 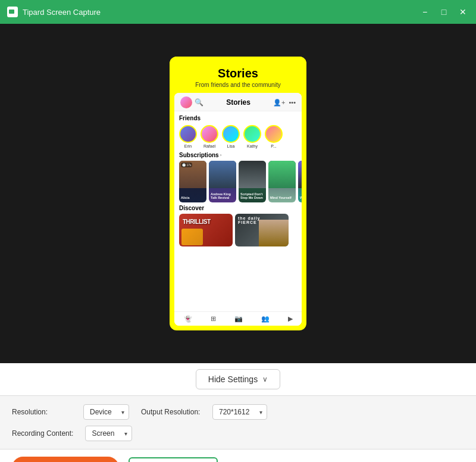 What do you see at coordinates (213, 319) in the screenshot?
I see `nav-grid-icon: ⊞` at bounding box center [213, 319].